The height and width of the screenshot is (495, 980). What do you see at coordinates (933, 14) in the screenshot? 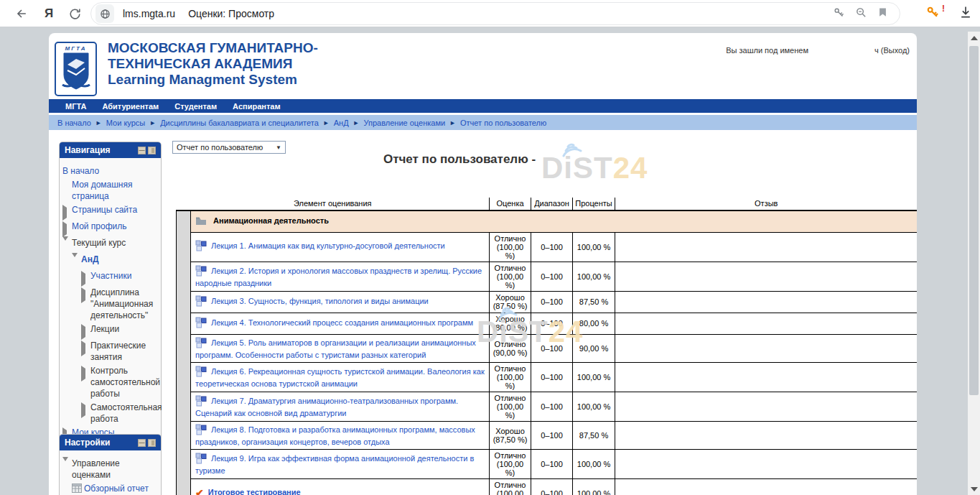
I see `password-alert-icon: !` at bounding box center [933, 14].